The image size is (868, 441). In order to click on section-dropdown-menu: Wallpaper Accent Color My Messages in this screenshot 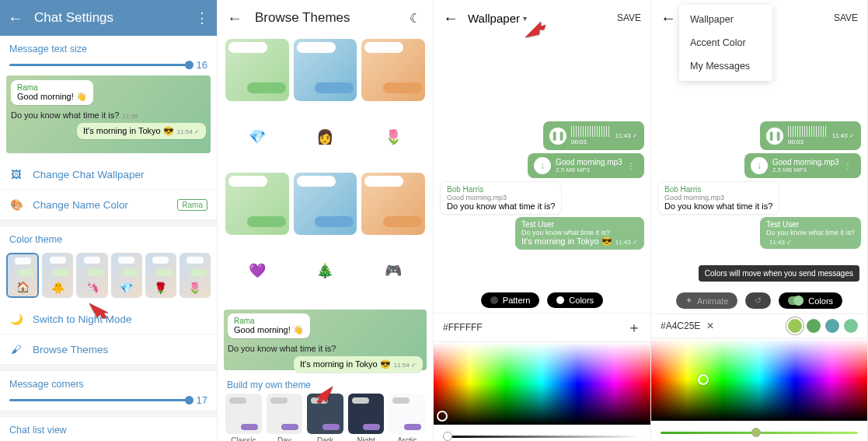, I will do `click(726, 43)`.